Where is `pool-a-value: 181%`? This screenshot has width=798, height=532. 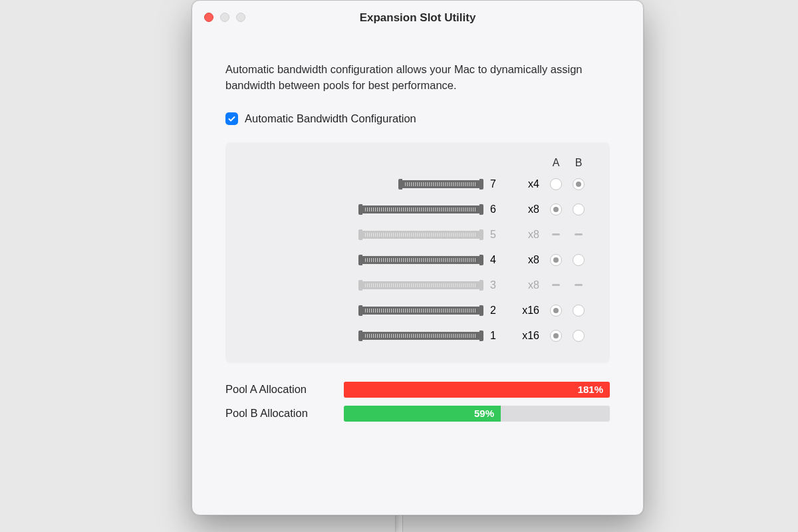 pool-a-value: 181% is located at coordinates (591, 390).